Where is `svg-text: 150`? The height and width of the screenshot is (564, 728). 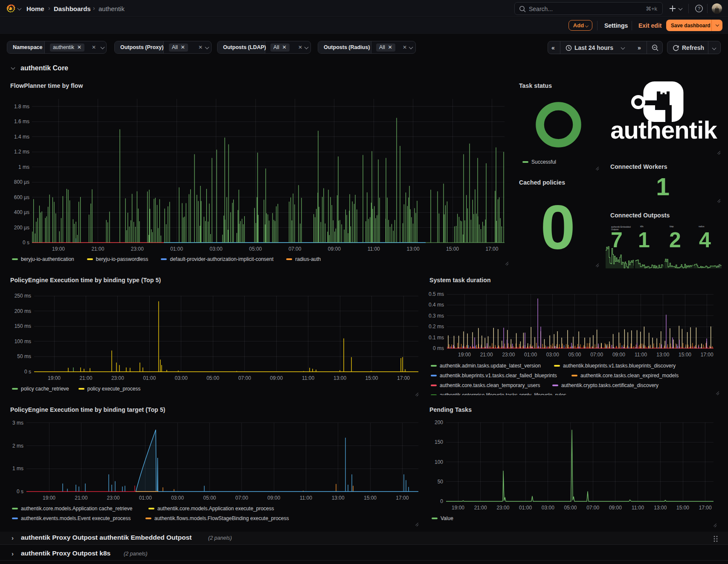 svg-text: 150 is located at coordinates (439, 442).